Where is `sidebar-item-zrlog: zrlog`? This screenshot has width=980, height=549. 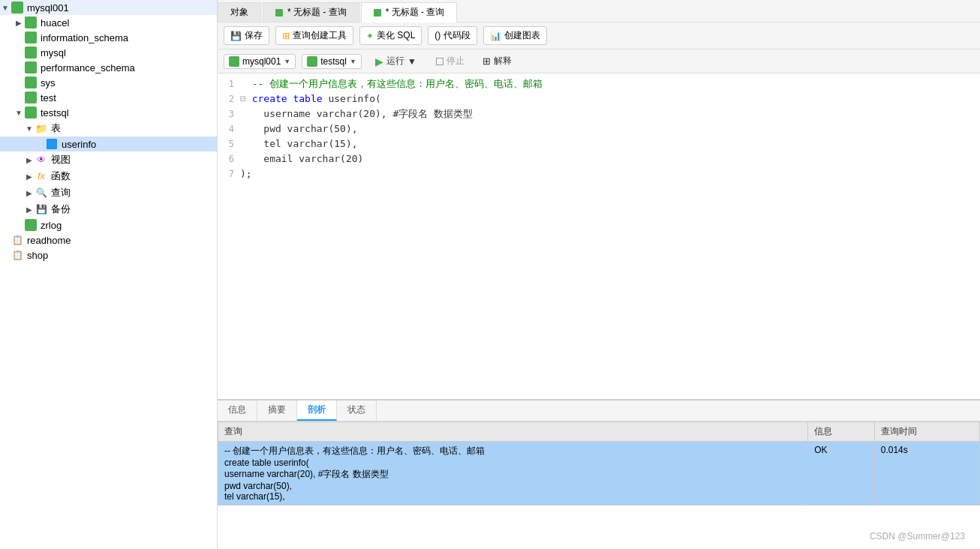 sidebar-item-zrlog: zrlog is located at coordinates (108, 225).